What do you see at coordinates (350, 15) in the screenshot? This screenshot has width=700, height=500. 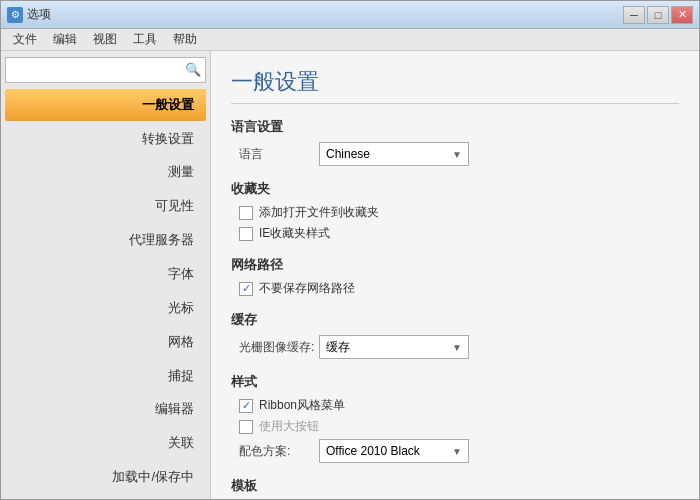 I see `title-bar: ⚙ 选项 ─ □ ✕` at bounding box center [350, 15].